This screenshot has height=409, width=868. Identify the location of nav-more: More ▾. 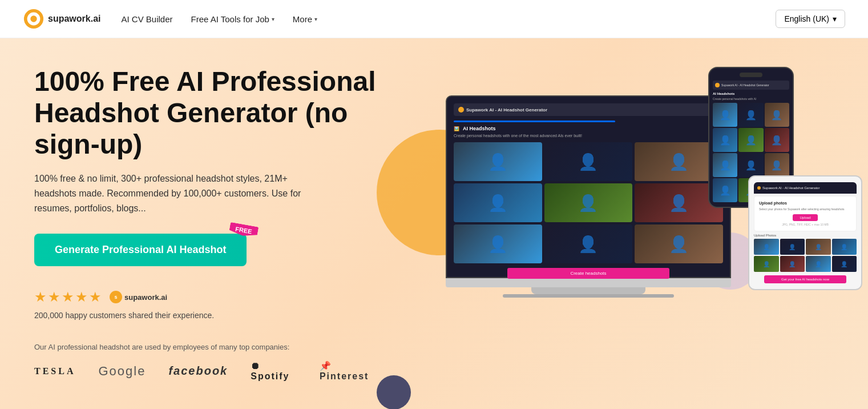
(305, 19).